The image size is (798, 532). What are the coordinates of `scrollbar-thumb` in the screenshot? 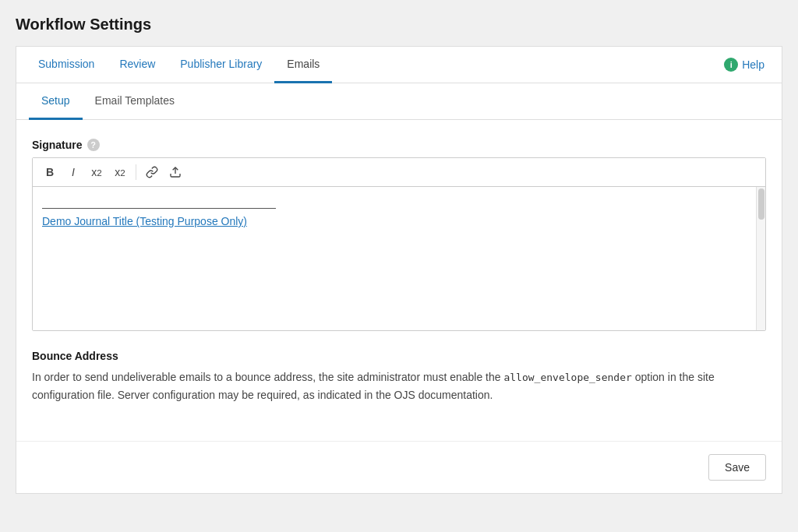 It's located at (761, 204).